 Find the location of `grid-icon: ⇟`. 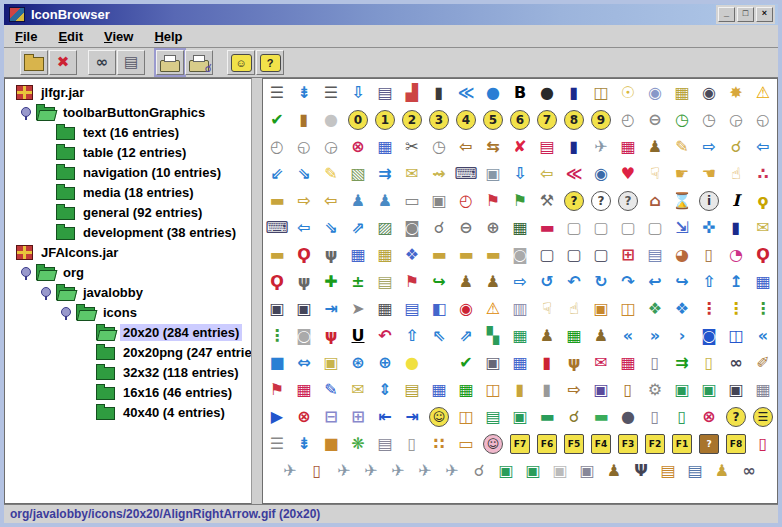

grid-icon: ⇟ is located at coordinates (304, 444).